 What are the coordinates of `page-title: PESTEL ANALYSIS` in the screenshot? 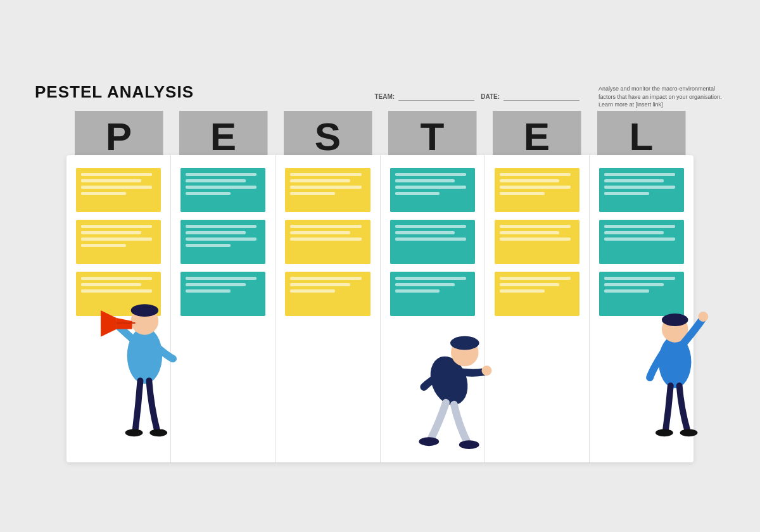 It's located at (114, 92).